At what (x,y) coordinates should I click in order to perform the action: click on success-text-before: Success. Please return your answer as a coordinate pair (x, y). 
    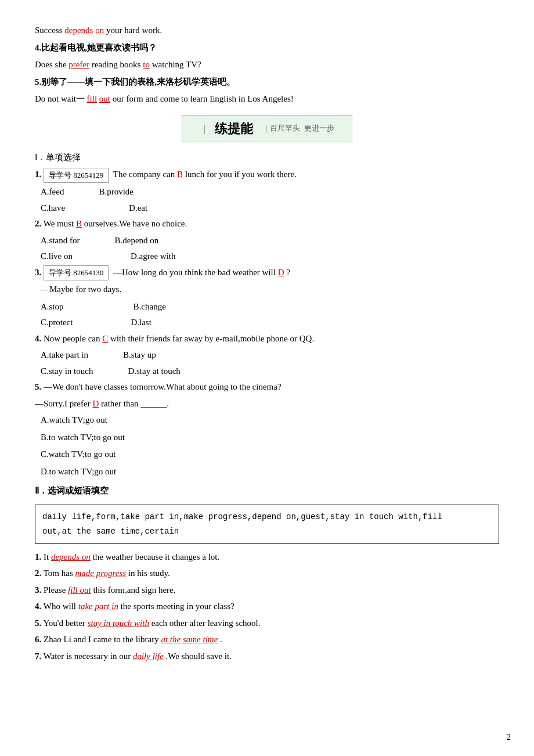
    Looking at the image, I should click on (50, 30).